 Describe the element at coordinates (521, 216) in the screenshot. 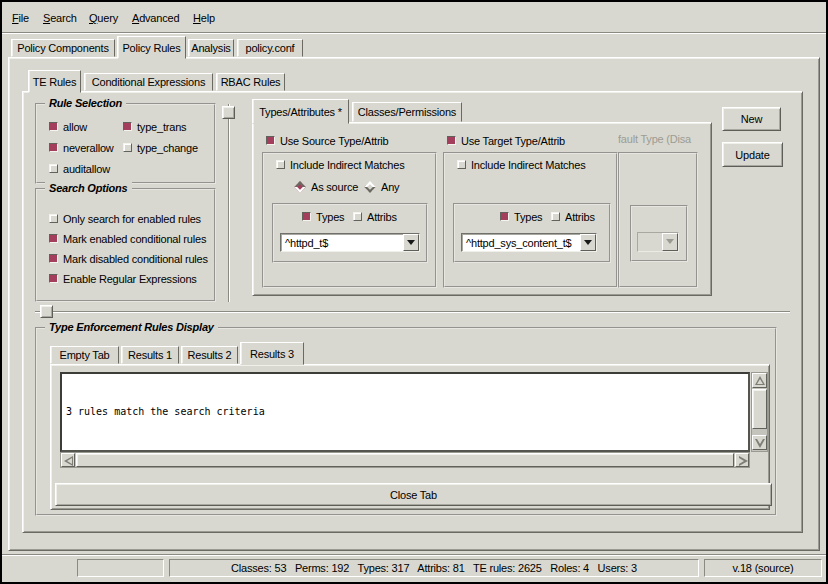

I see `checkbox-target-types: Types` at that location.